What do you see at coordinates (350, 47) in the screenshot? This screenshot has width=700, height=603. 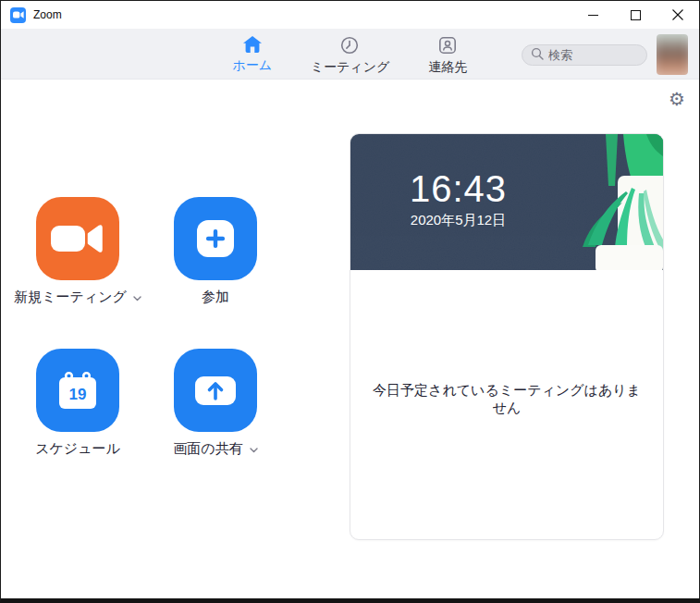 I see `clock-icon` at bounding box center [350, 47].